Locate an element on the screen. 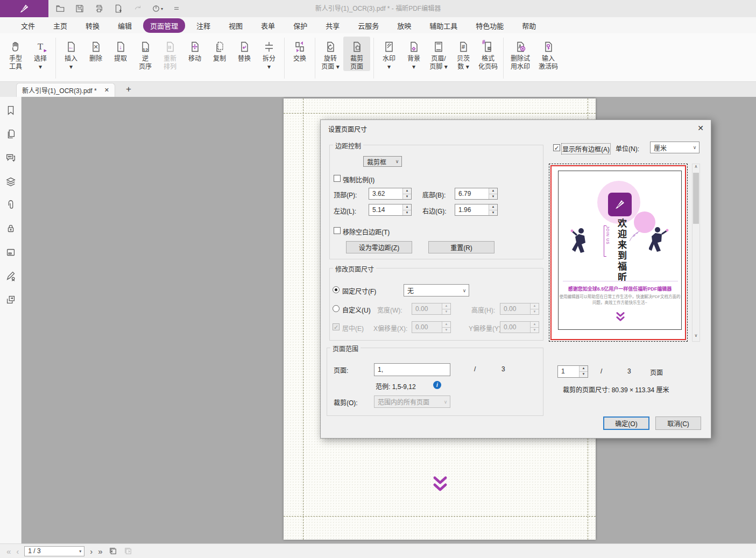 This screenshot has height=558, width=756. tab-convert: 转换 is located at coordinates (93, 26).